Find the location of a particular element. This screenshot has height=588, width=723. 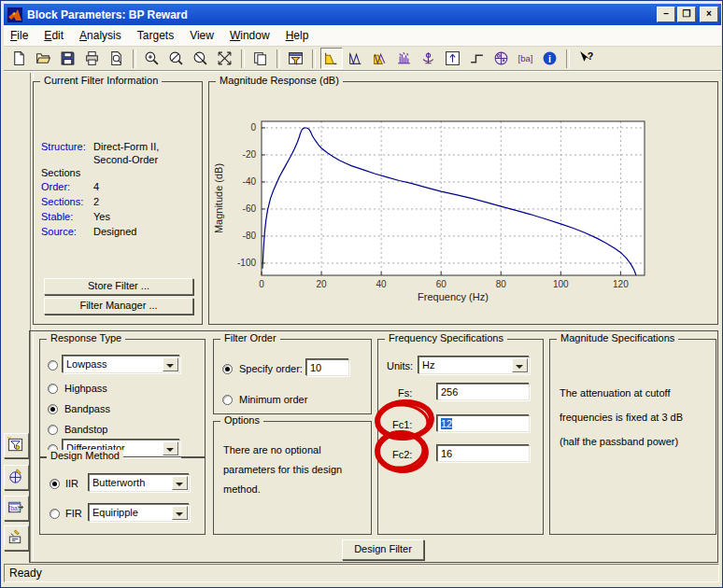

lowpass-radio is located at coordinates (52, 366).